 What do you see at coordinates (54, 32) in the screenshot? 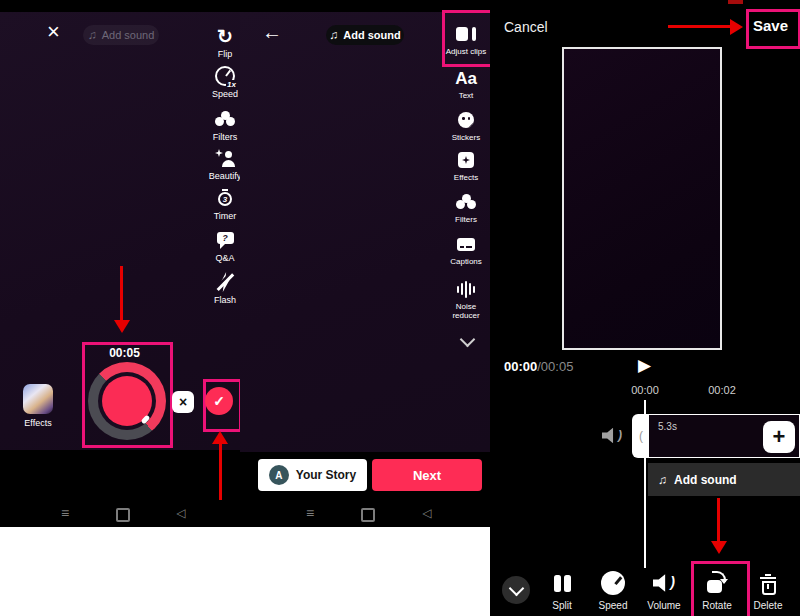
I see `close-icon: ×` at bounding box center [54, 32].